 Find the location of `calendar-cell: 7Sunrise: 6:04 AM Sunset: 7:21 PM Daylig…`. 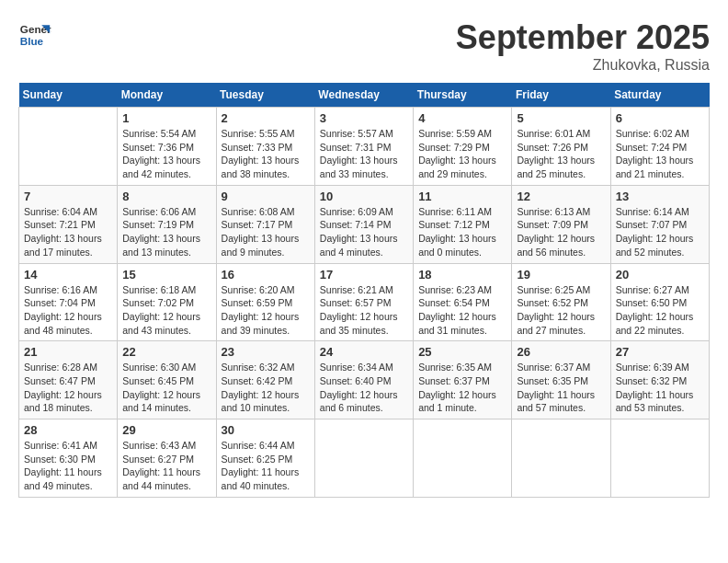

calendar-cell: 7Sunrise: 6:04 AM Sunset: 7:21 PM Daylig… is located at coordinates (68, 224).